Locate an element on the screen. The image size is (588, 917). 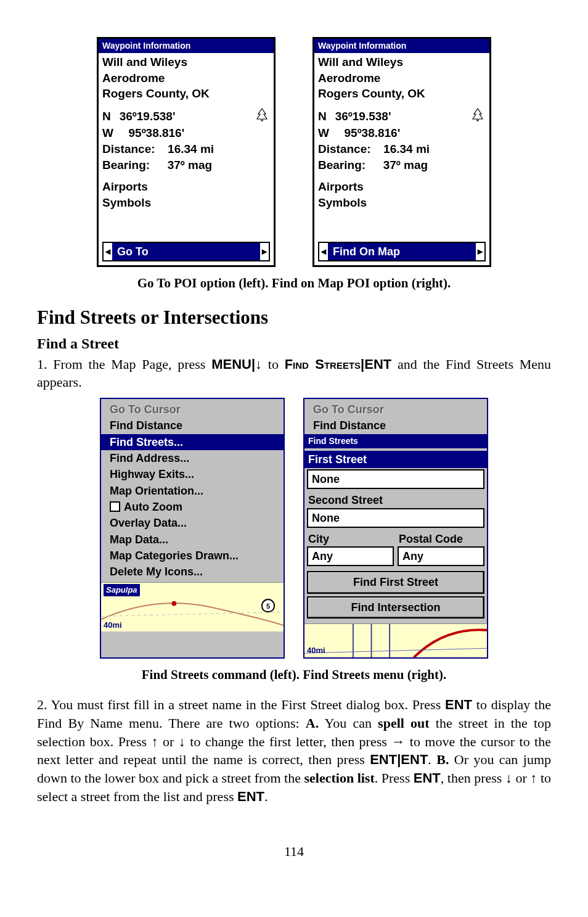
menu-item: Find Address... is located at coordinates (192, 458).